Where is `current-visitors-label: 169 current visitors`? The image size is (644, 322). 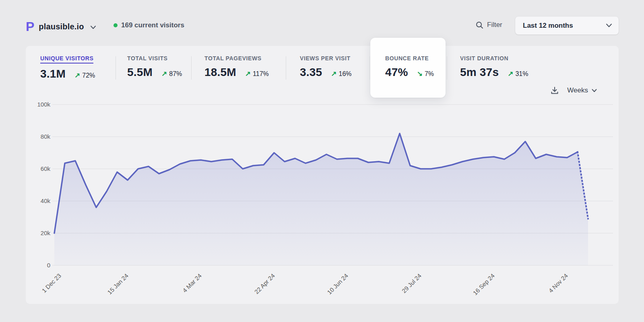 current-visitors-label: 169 current visitors is located at coordinates (153, 25).